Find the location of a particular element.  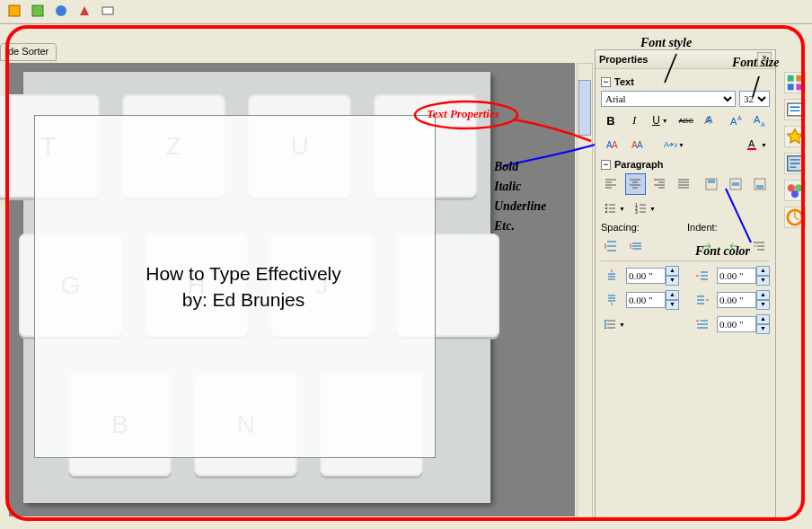

spacing-values-3: ▼ ▲▼ is located at coordinates (685, 324).